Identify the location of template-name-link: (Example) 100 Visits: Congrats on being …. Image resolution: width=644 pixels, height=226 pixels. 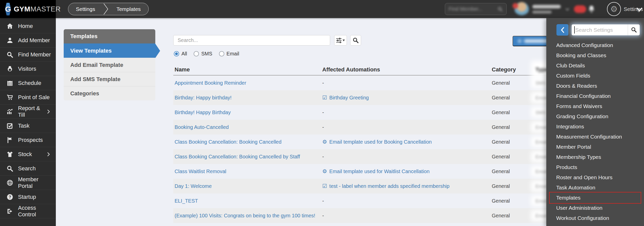
(245, 216).